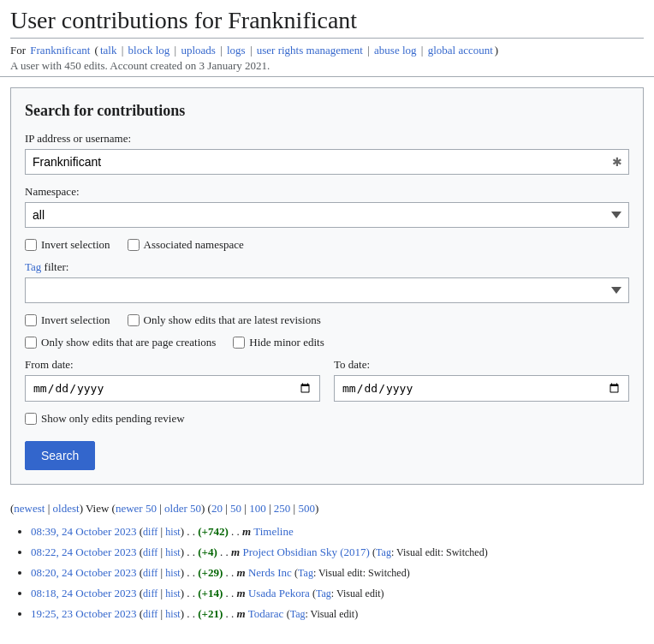 The width and height of the screenshot is (654, 644). I want to click on contribution-timestamp: 08:20, 24 October 2023, so click(84, 572).